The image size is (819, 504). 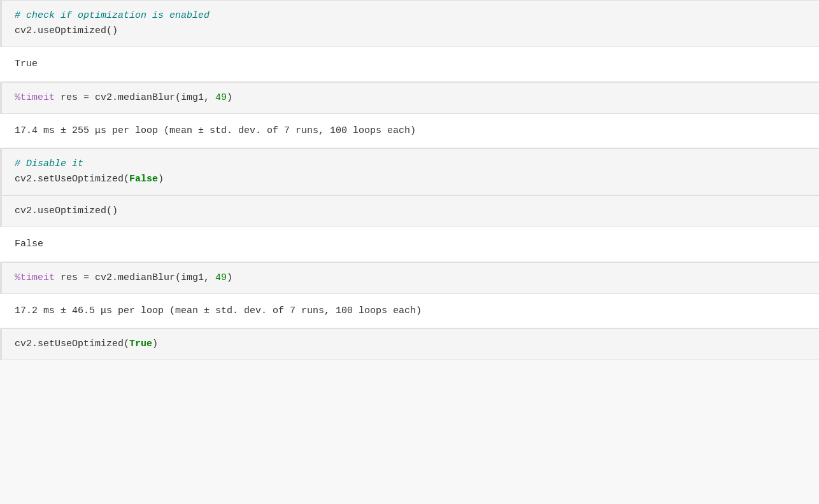 I want to click on output-text: 17.2 ms ± 46.5 μs per loop (mean ± std. …, so click(x=410, y=311).